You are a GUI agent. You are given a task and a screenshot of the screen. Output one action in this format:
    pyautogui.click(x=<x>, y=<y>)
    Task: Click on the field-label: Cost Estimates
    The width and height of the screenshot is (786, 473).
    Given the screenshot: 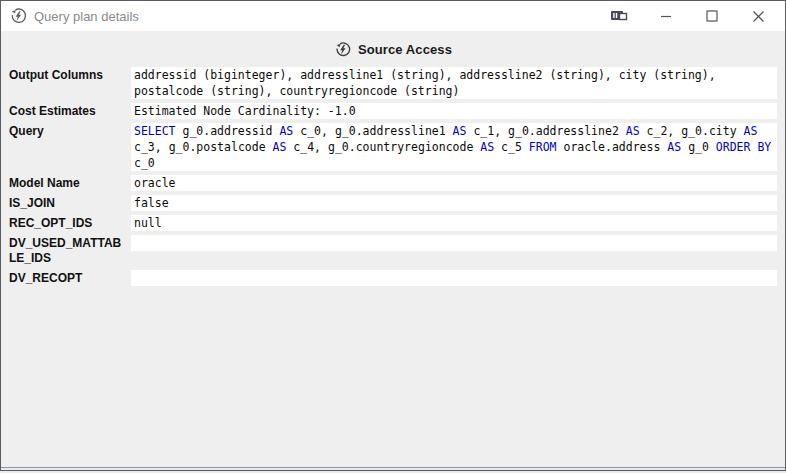 What is the action you would take?
    pyautogui.click(x=70, y=111)
    